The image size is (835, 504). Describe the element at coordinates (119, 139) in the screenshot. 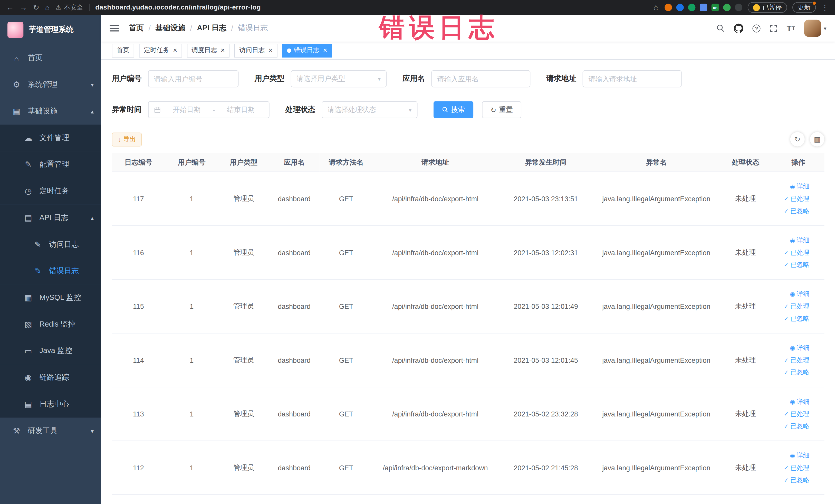

I see `download-icon: ↓` at that location.